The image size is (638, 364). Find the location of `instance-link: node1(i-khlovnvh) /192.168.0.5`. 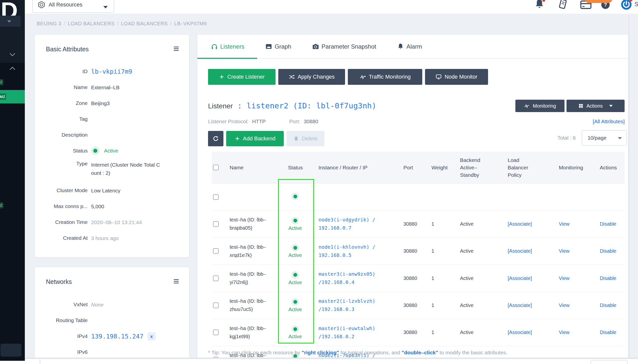

instance-link: node1(i-khlovnvh) /192.168.0.5 is located at coordinates (353, 251).